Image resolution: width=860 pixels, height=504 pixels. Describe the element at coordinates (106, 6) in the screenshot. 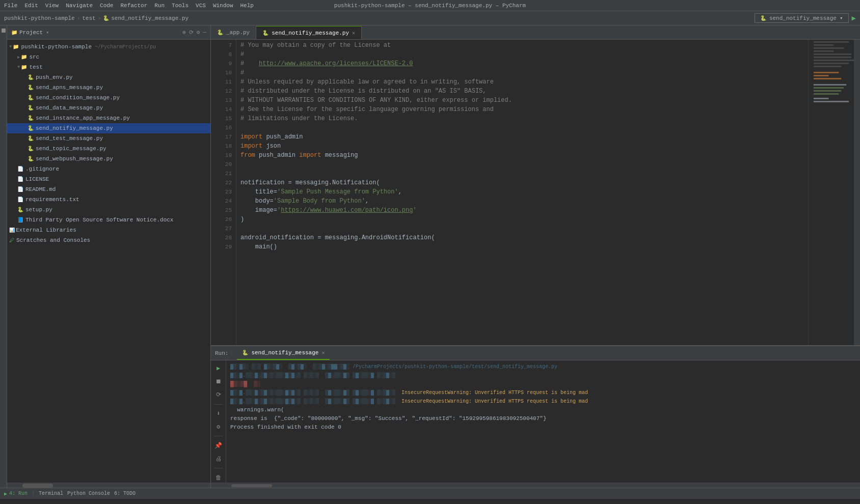

I see `menu-code: Code` at that location.